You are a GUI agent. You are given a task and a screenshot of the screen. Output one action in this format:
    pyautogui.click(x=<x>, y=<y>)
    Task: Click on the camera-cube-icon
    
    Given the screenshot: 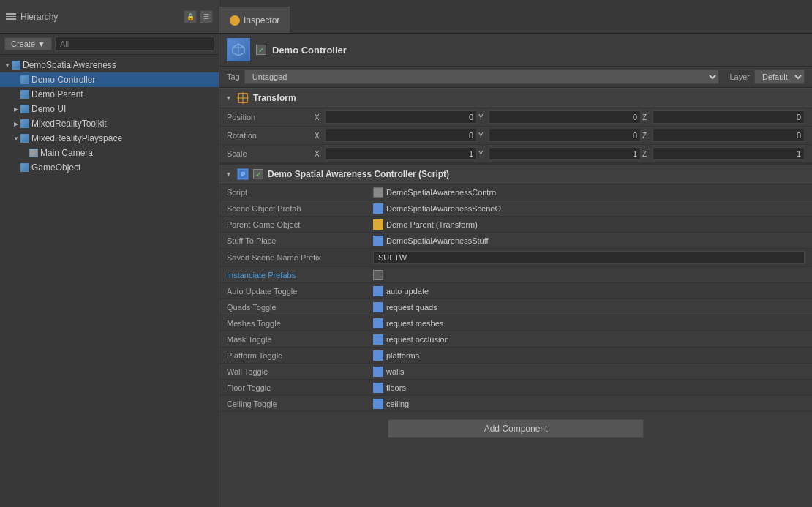 What is the action you would take?
    pyautogui.click(x=34, y=153)
    